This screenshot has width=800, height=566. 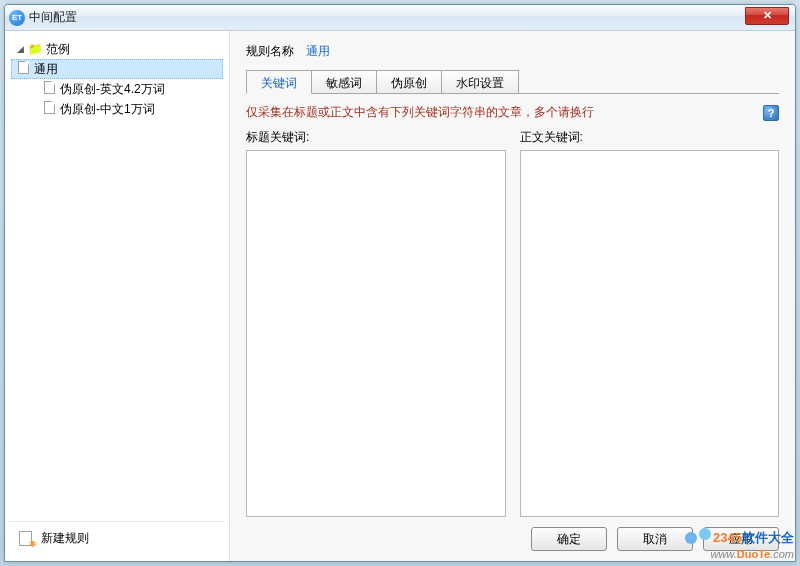 I want to click on app-icon: ET, so click(x=17, y=18).